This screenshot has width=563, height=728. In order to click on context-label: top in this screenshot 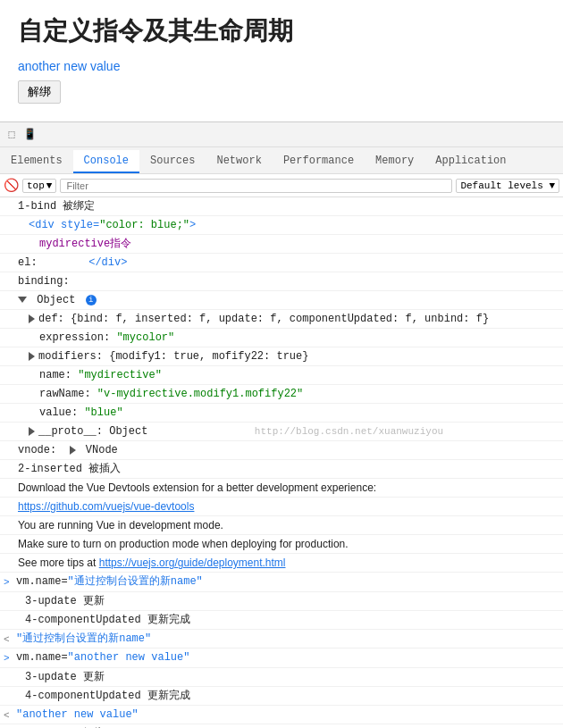, I will do `click(36, 186)`.